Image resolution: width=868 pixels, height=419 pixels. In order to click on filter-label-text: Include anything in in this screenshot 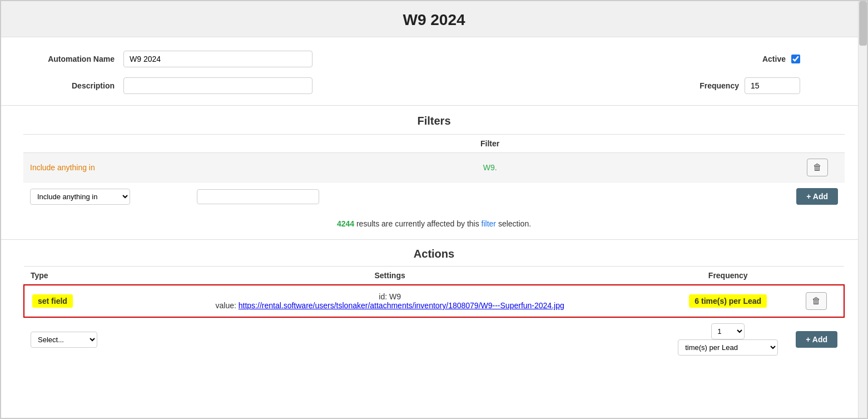, I will do `click(62, 167)`.